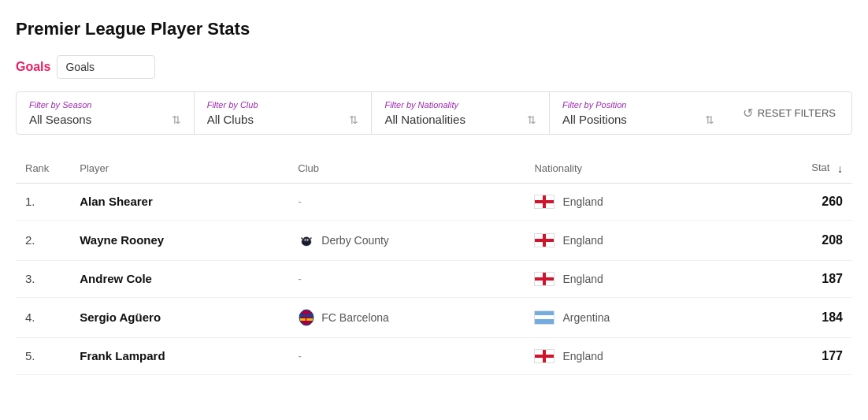 The image size is (868, 420). I want to click on stat-value: 260, so click(832, 202).